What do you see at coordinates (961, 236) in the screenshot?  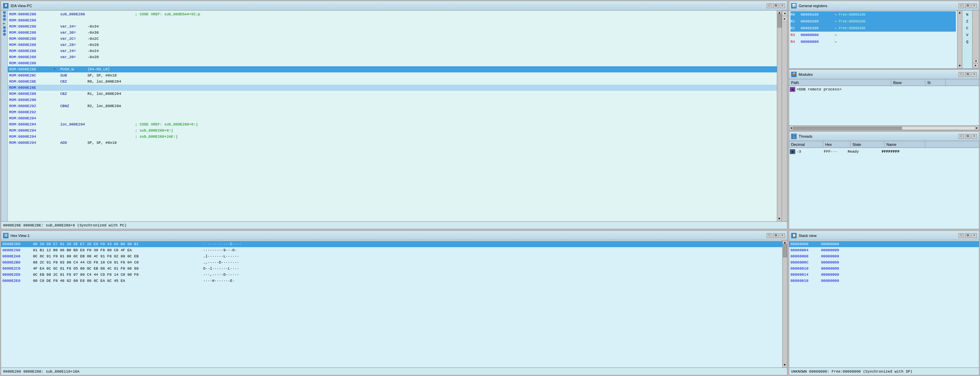 I see `stack-minimize-btn: □` at bounding box center [961, 236].